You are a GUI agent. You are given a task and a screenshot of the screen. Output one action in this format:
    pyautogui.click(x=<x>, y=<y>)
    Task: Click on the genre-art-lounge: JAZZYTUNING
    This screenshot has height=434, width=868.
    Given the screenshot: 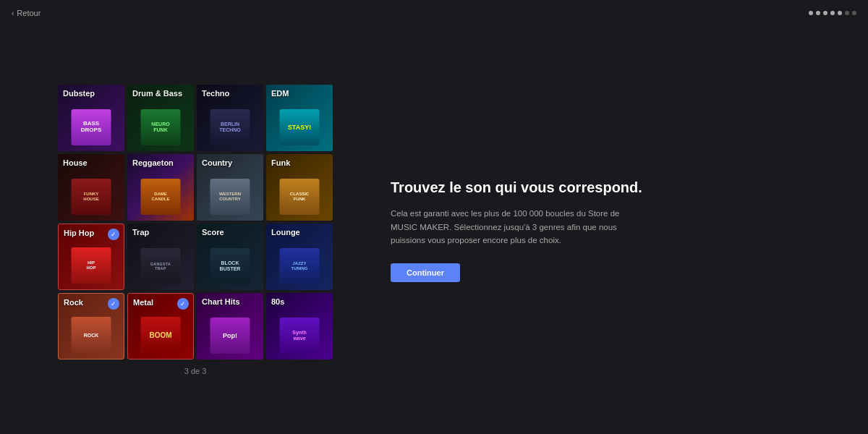 What is the action you would take?
    pyautogui.click(x=299, y=266)
    